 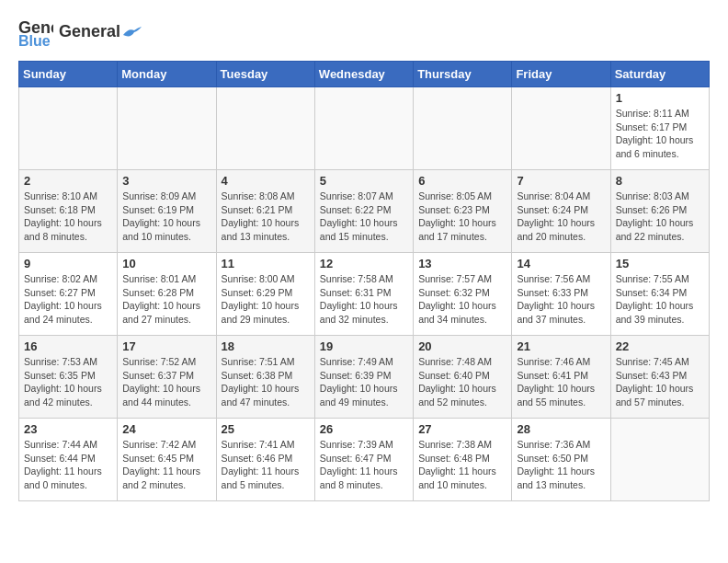 What do you see at coordinates (561, 294) in the screenshot?
I see `calendar-cell: 14Sunrise: 7:56 AM Sunset: 6:33 PM Dayli…` at bounding box center [561, 294].